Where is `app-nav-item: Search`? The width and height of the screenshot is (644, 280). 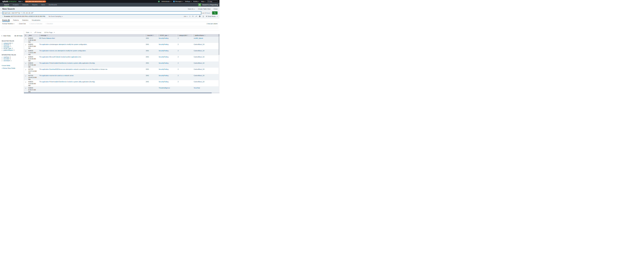
app-nav-item: Search is located at coordinates (6, 4).